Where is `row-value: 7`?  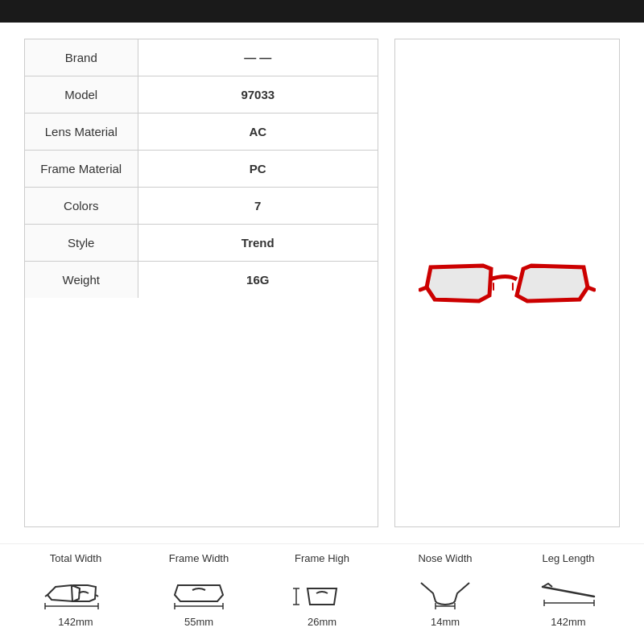 row-value: 7 is located at coordinates (258, 206).